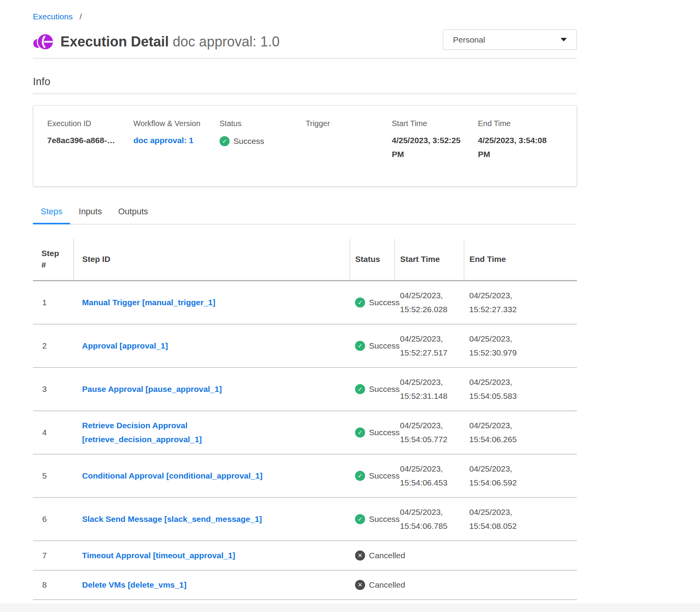  What do you see at coordinates (305, 82) in the screenshot?
I see `info-section-title: Info` at bounding box center [305, 82].